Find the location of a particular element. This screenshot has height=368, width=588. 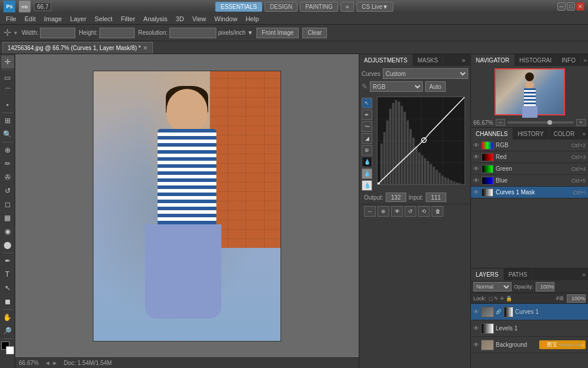

tool-path-select: ↖ is located at coordinates (8, 288).